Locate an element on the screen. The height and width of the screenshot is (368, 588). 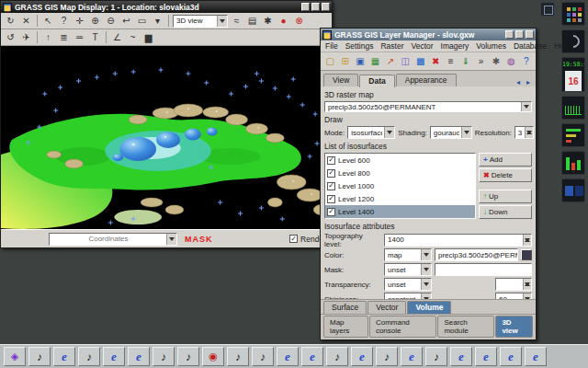
tab-search-module: Search module is located at coordinates (466, 327).